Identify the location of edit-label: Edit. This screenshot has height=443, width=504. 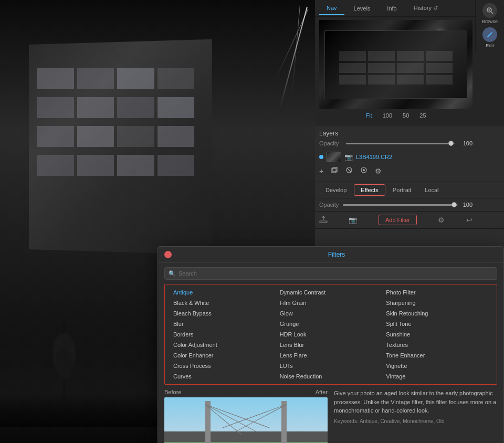
(490, 46).